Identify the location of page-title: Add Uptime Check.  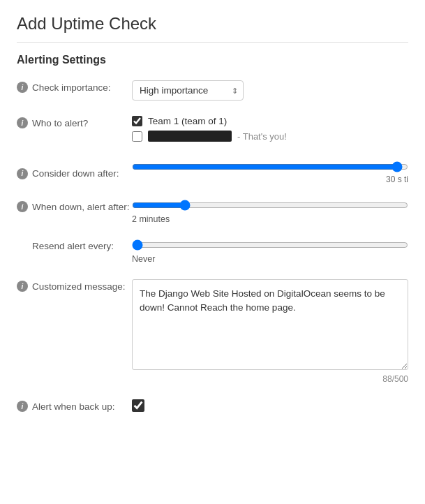
(212, 28).